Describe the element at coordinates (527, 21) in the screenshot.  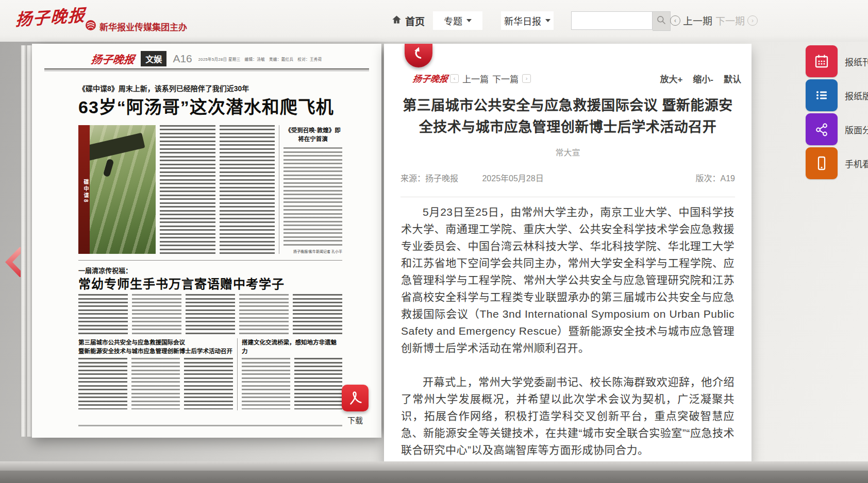
I see `paper-select-dropdown: 新华日报` at that location.